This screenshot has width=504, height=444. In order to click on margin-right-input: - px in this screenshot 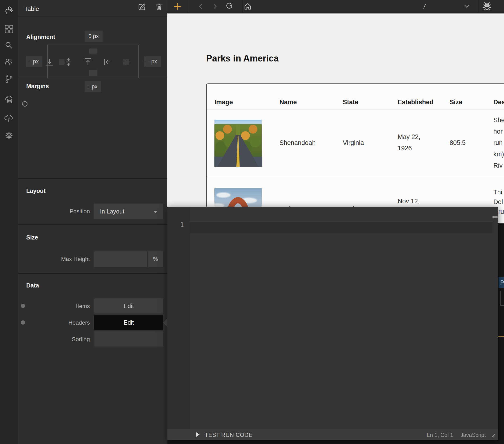, I will do `click(152, 61)`.